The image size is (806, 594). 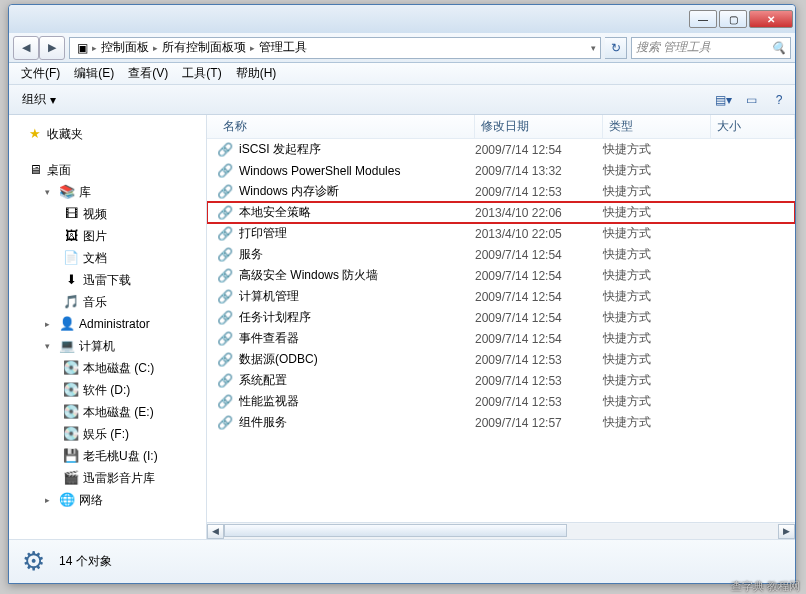 I want to click on list-item: 🔗 服务 2009/7/14 12:54 快捷方式, so click(x=501, y=254).